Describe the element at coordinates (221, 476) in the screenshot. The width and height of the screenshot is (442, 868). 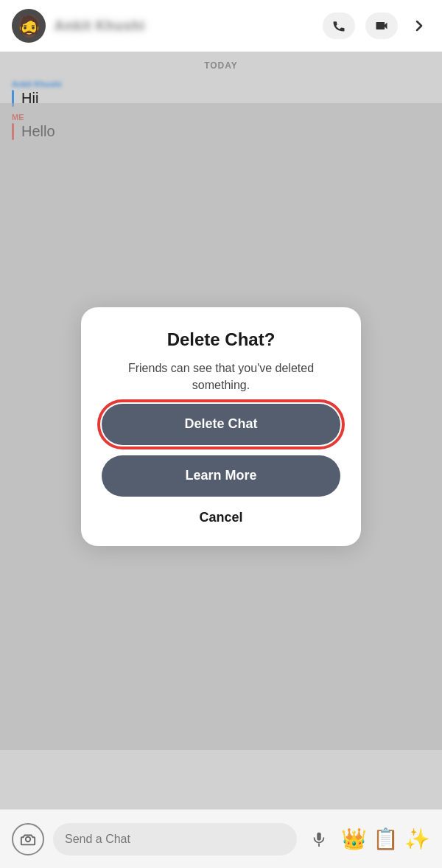
I see `learn-more-button: Learn More` at that location.